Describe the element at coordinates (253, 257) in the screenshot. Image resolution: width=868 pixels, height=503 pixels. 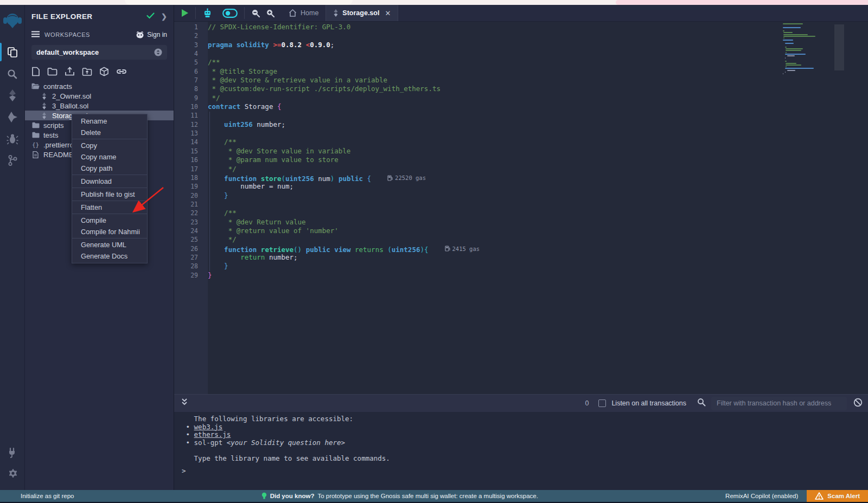
I see `code-text: return number;` at that location.